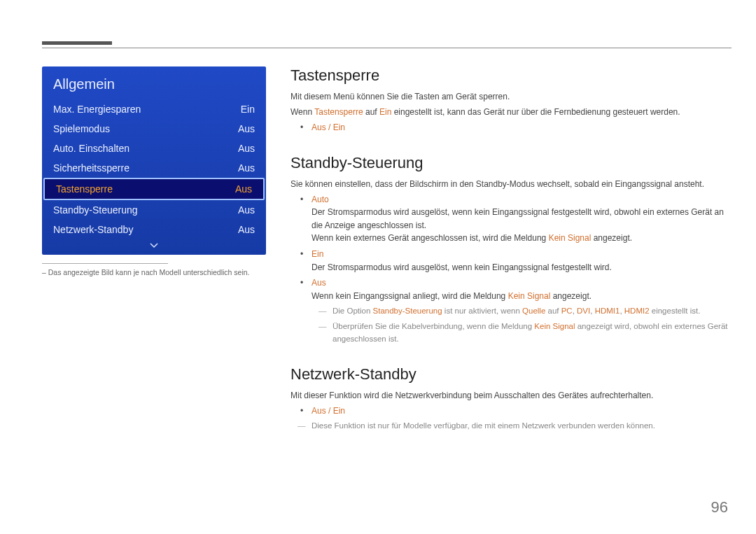  What do you see at coordinates (154, 109) in the screenshot?
I see `menu-item-max-energiesparen: Max. EnergiesparenEin` at bounding box center [154, 109].